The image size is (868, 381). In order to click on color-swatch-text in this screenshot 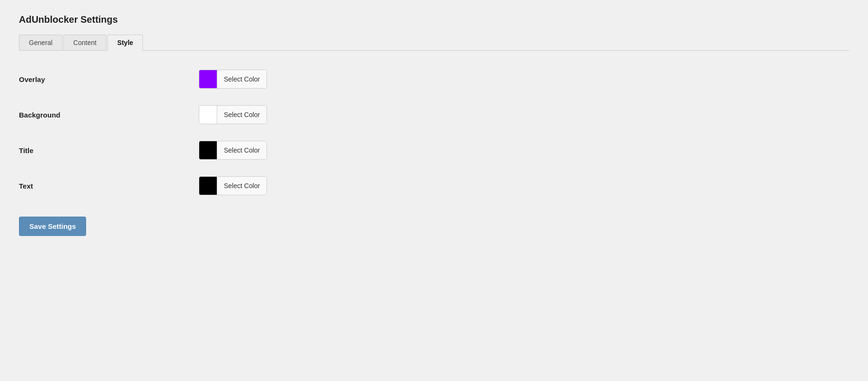, I will do `click(208, 186)`.